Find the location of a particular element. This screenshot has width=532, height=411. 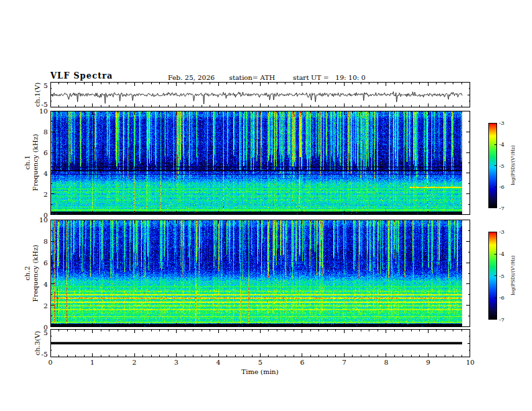

x-tick-label: 2 is located at coordinates (134, 363).